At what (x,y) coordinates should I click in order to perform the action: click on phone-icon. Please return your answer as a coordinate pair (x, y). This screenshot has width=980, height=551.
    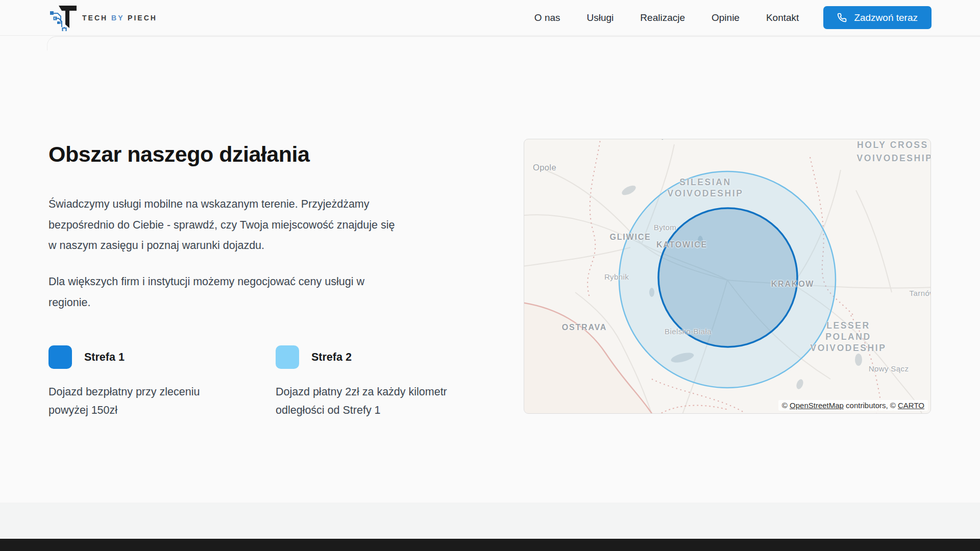
    Looking at the image, I should click on (842, 17).